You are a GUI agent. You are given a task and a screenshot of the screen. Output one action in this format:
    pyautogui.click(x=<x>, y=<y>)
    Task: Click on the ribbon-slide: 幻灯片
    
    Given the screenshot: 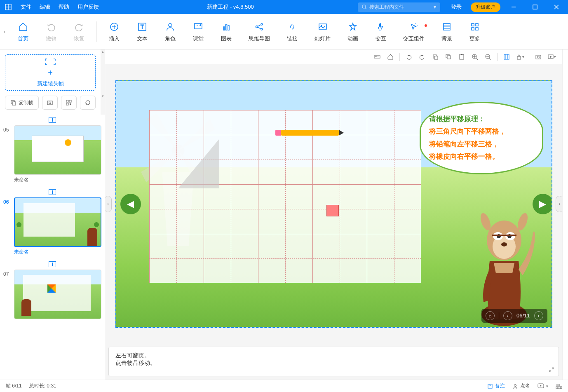 What is the action you would take?
    pyautogui.click(x=322, y=32)
    